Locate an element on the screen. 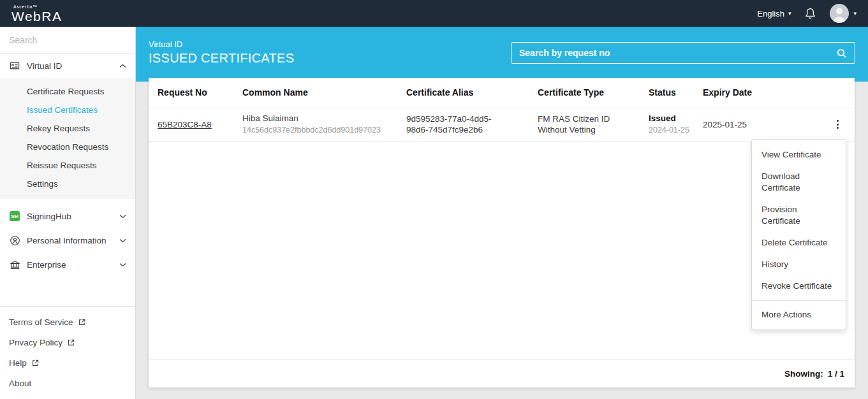  menu-item-history: History is located at coordinates (798, 265).